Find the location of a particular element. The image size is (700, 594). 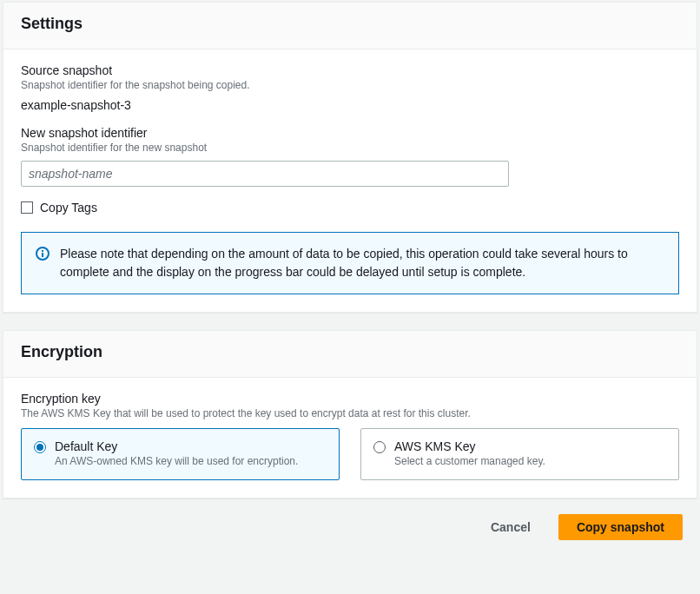

radio-kms-key-desc: Select a customer managed key. is located at coordinates (470, 461).